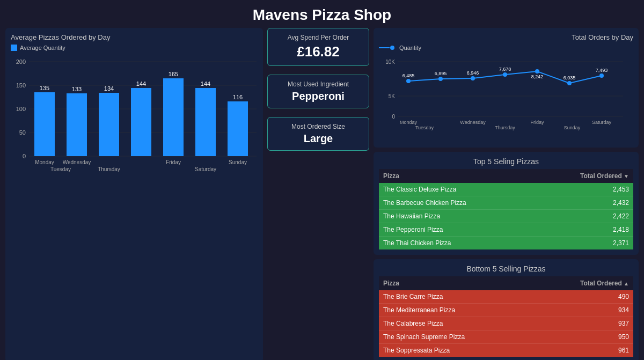 The image size is (644, 360). Describe the element at coordinates (441, 74) in the screenshot. I see `svg-text: 6,895` at that location.